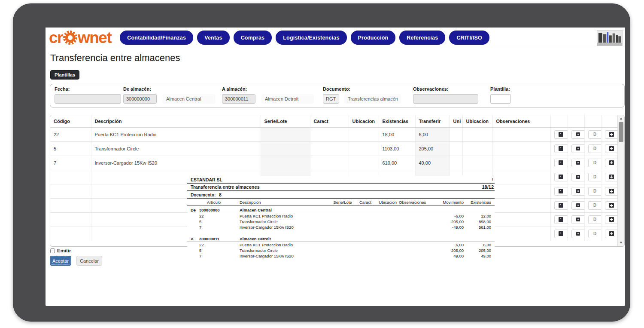 Image resolution: width=644 pixels, height=328 pixels. I want to click on nav-item-contabilidad-finanzas: Contabilidad/Finanzas, so click(156, 38).